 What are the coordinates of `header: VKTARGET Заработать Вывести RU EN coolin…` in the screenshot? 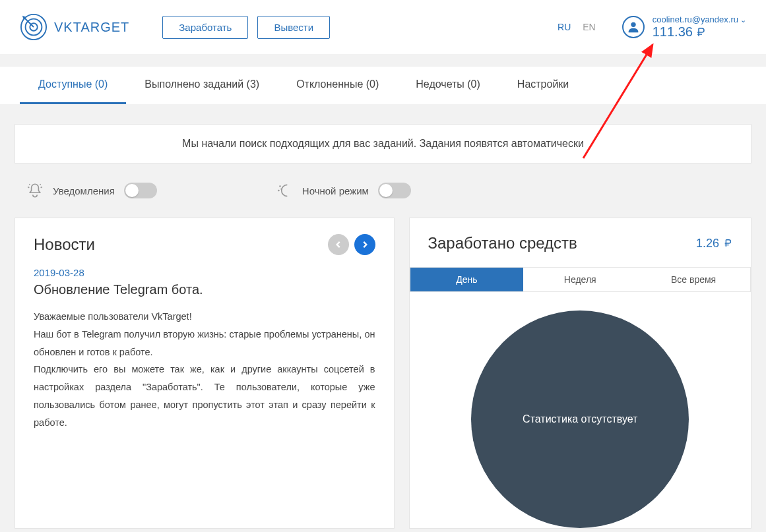 It's located at (383, 27).